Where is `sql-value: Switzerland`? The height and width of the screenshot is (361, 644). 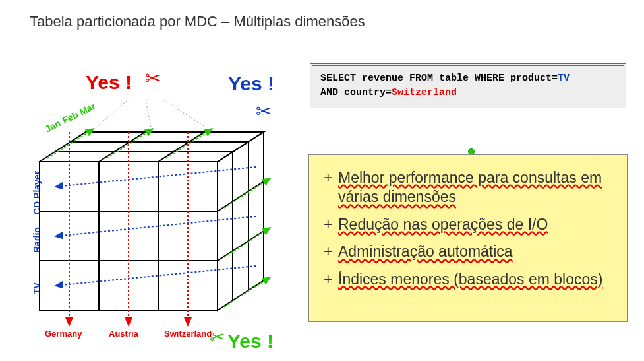 sql-value: Switzerland is located at coordinates (424, 92).